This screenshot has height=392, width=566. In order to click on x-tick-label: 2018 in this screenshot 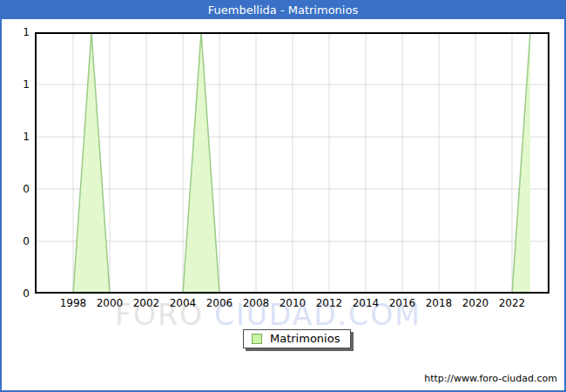, I will do `click(439, 303)`.